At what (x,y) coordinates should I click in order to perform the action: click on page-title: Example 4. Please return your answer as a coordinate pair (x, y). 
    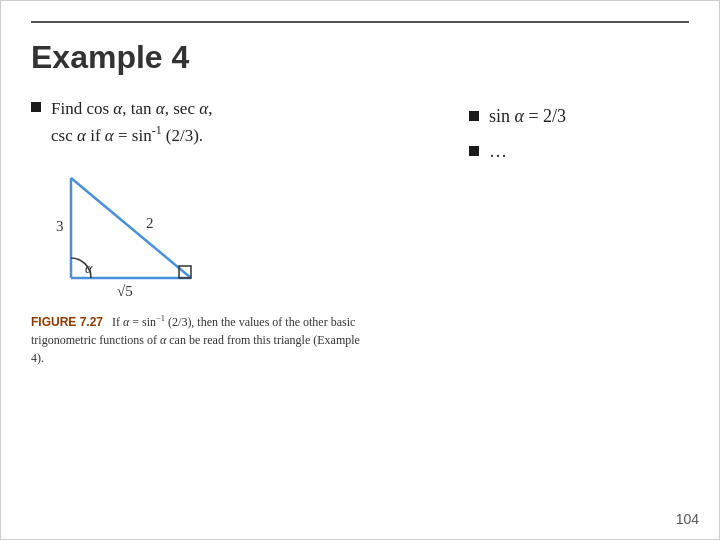
    Looking at the image, I should click on (360, 58).